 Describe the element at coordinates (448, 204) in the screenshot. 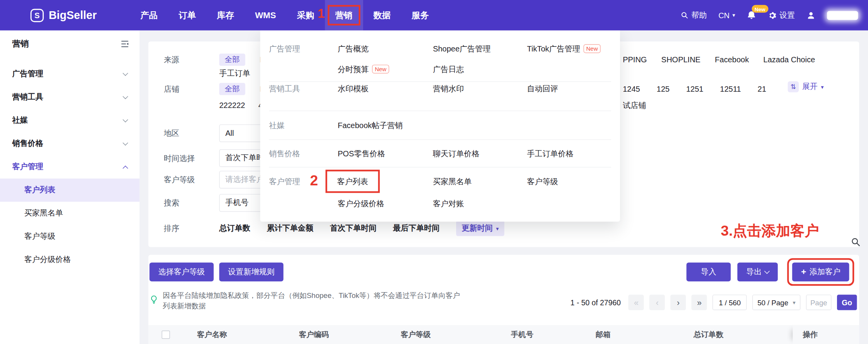

I see `menu-item-customer-reconciliation: 客户对账` at that location.